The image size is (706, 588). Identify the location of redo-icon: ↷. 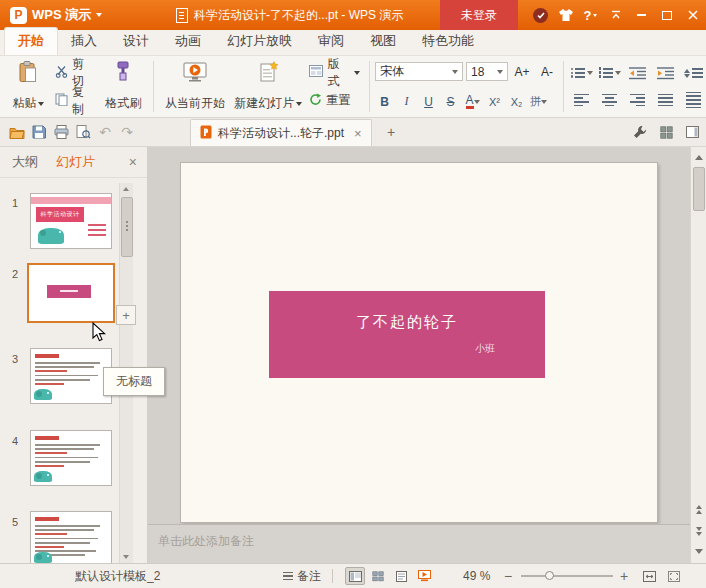
(127, 132).